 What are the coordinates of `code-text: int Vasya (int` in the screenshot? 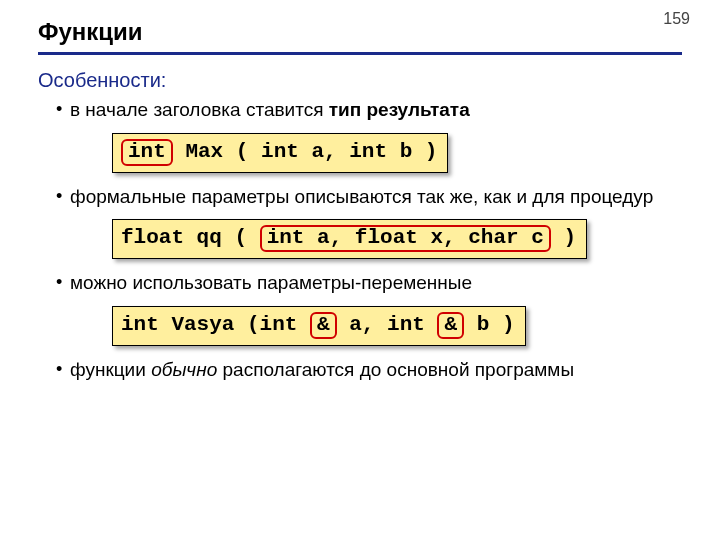 It's located at (216, 324).